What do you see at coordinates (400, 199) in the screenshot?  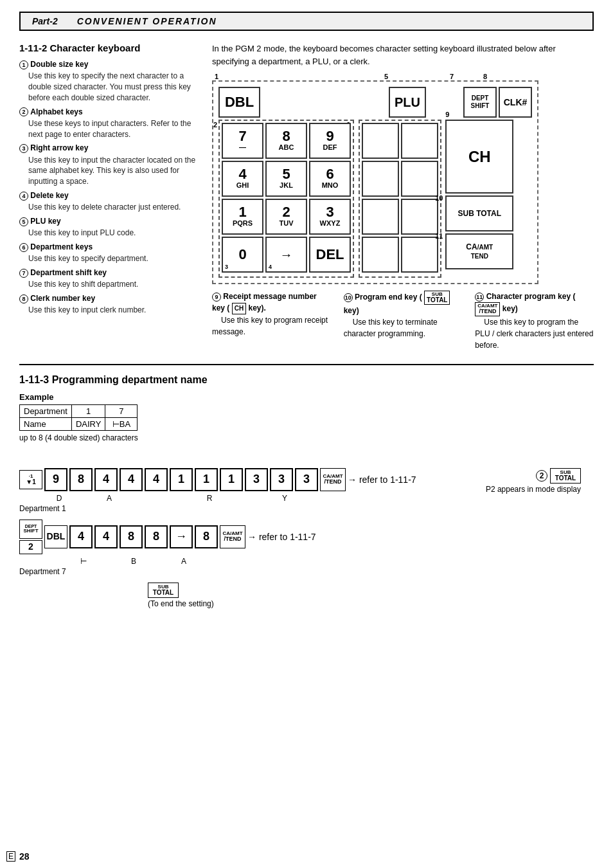 I see `dept-keys-inner` at bounding box center [400, 199].